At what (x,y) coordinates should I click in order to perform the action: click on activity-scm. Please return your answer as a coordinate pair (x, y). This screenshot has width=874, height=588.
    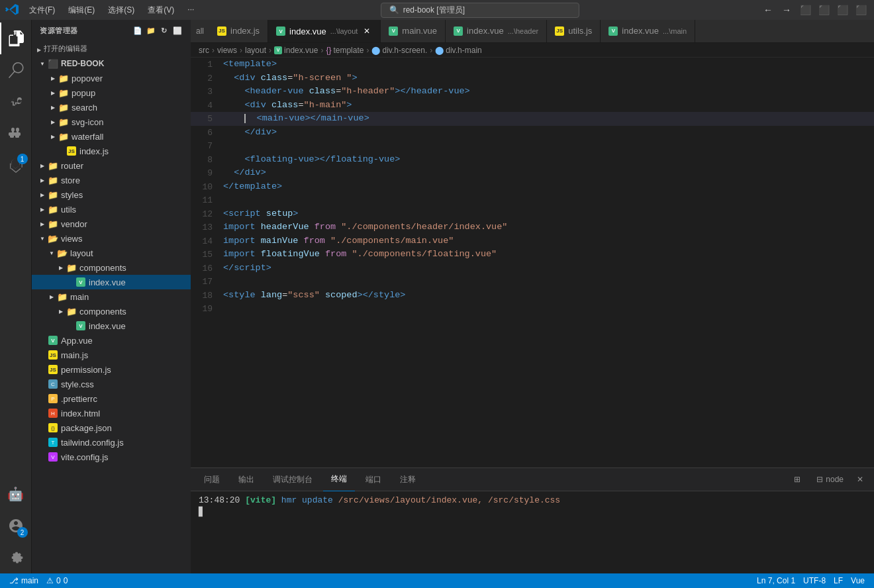
    Looking at the image, I should click on (16, 102).